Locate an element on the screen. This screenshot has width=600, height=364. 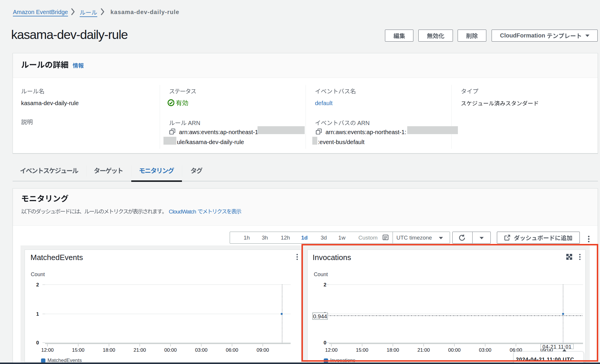
svg-text: 0 is located at coordinates (38, 343).